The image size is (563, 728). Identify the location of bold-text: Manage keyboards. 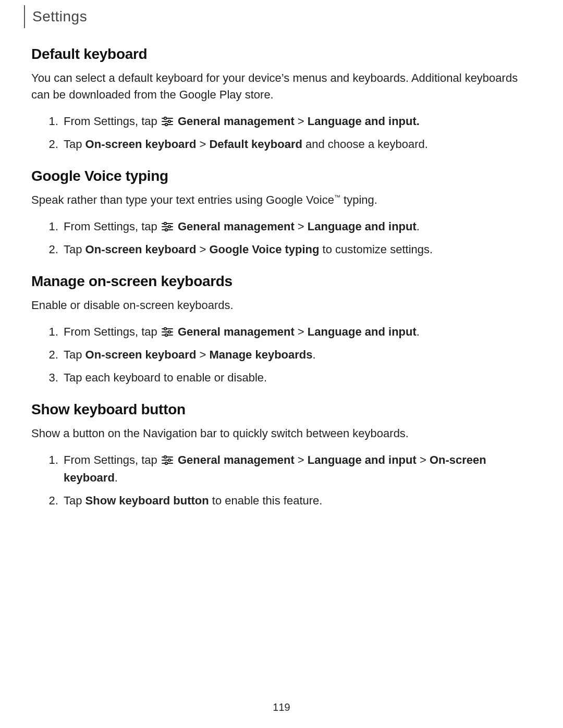
(261, 354).